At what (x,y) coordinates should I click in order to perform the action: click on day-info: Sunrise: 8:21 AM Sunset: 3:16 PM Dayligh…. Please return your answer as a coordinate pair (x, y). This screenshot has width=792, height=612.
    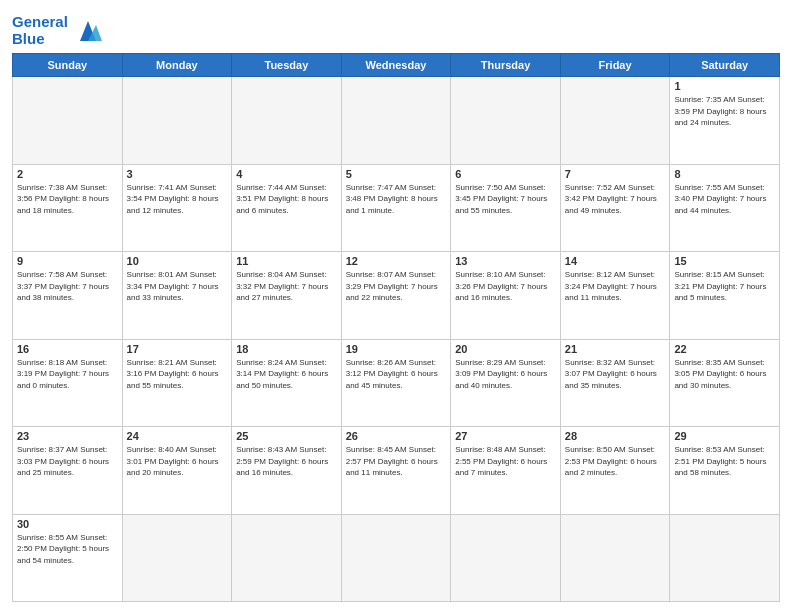
    Looking at the image, I should click on (178, 374).